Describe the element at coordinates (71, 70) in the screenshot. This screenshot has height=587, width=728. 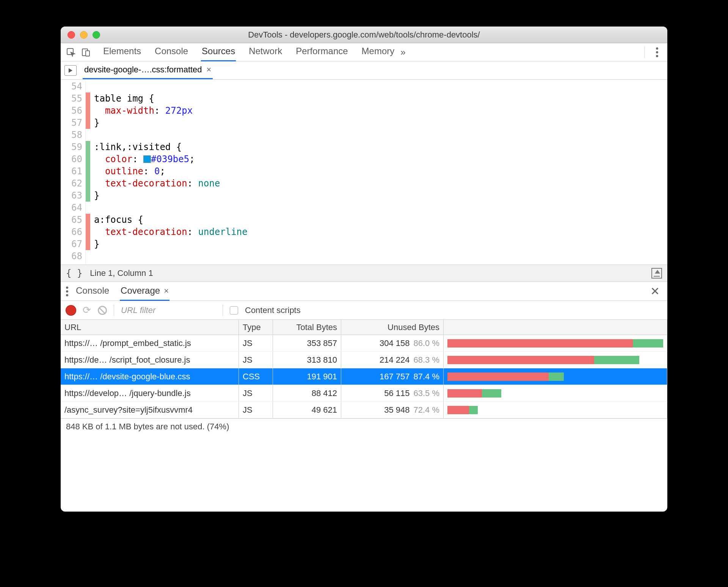
I see `navigator-toggle-icon` at that location.